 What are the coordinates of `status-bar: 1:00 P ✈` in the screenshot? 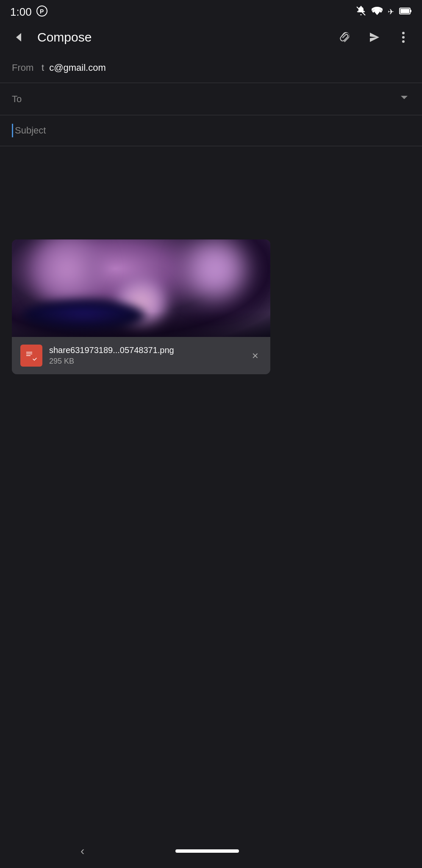 It's located at (211, 11).